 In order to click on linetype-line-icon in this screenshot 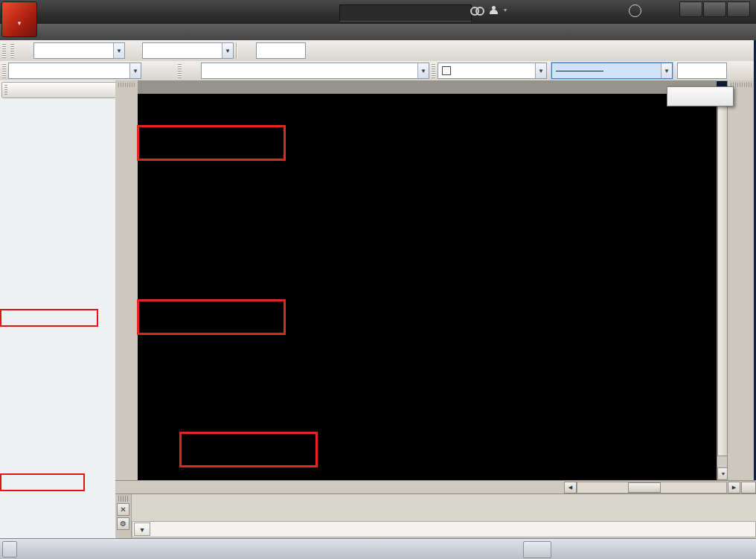, I will do `click(580, 71)`.